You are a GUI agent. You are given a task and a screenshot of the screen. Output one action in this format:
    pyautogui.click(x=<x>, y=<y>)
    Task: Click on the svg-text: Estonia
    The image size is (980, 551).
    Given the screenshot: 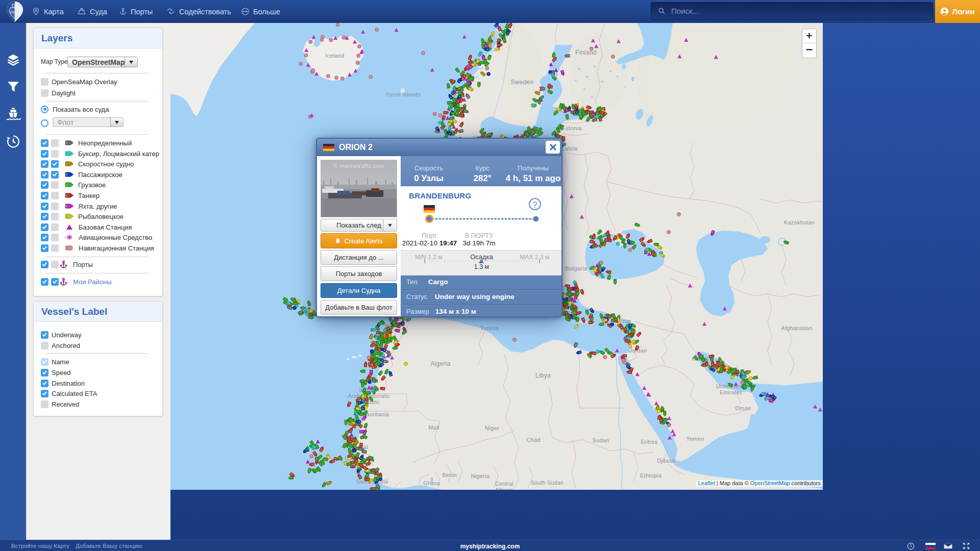 What is the action you would take?
    pyautogui.click(x=572, y=128)
    